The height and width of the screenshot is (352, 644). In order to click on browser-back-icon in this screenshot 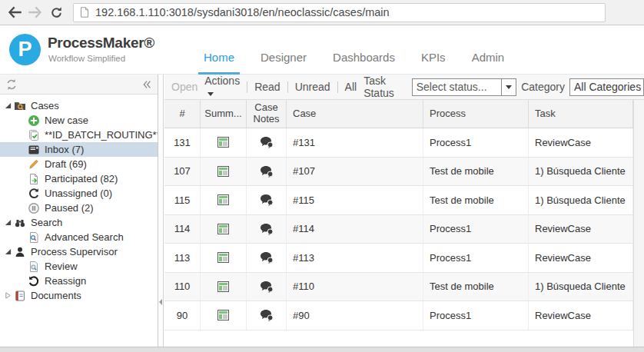, I will do `click(15, 12)`.